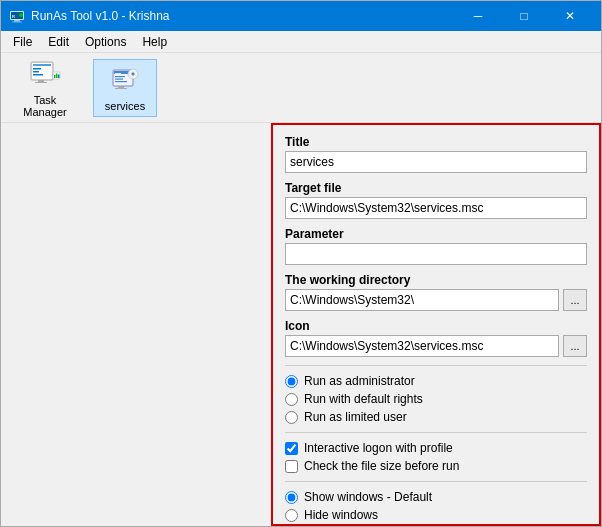 The height and width of the screenshot is (527, 602). Describe the element at coordinates (58, 42) in the screenshot. I see `menu-edit: Edit` at that location.